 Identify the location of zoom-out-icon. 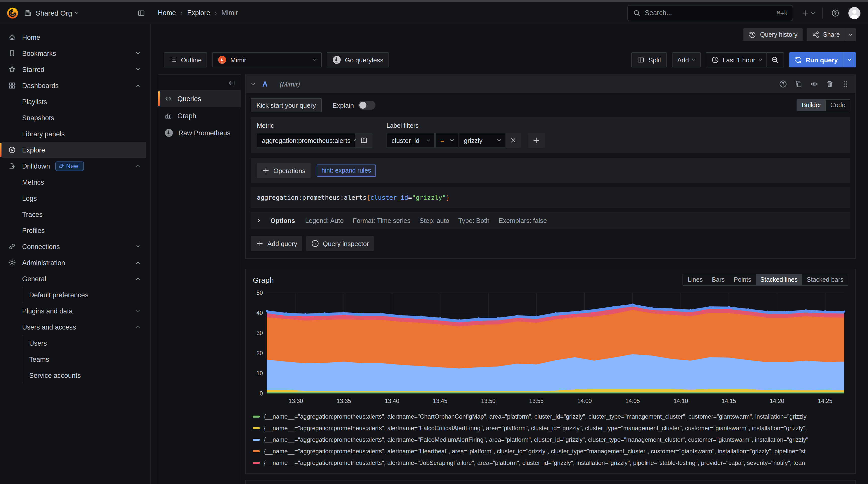
(775, 60).